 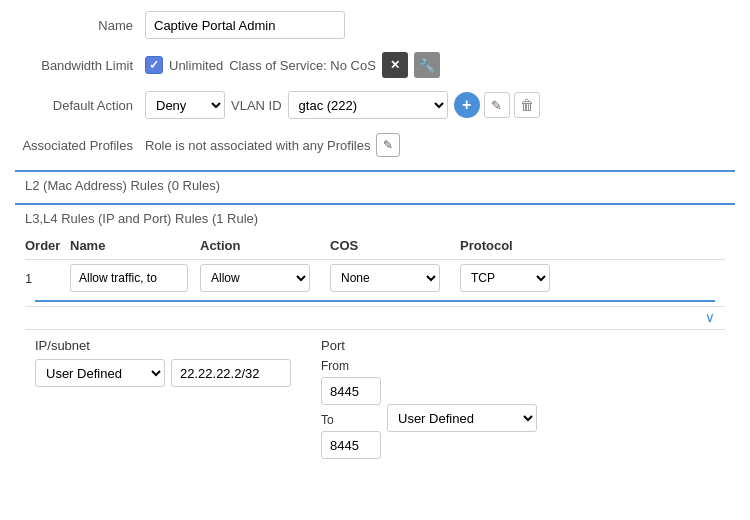 I want to click on l3-section-header: L3,L4 Rules (IP and Port) Rules (1 Rule), so click(x=375, y=218).